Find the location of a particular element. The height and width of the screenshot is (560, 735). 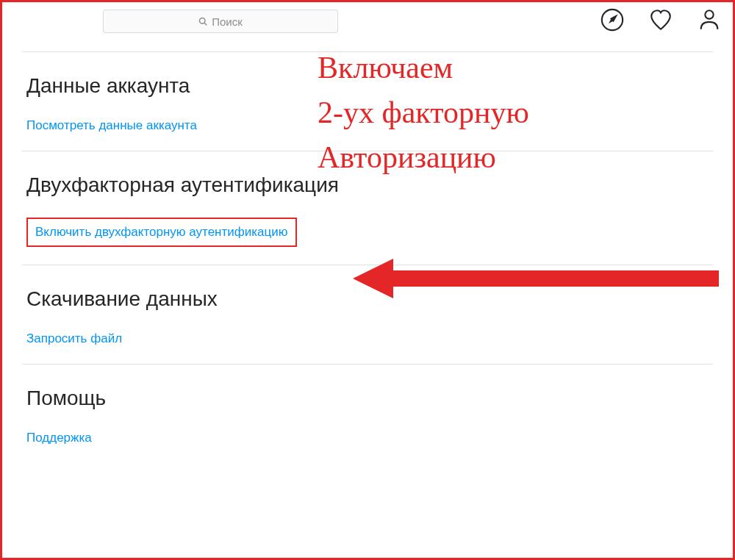

support-link: Поддержка is located at coordinates (59, 438).